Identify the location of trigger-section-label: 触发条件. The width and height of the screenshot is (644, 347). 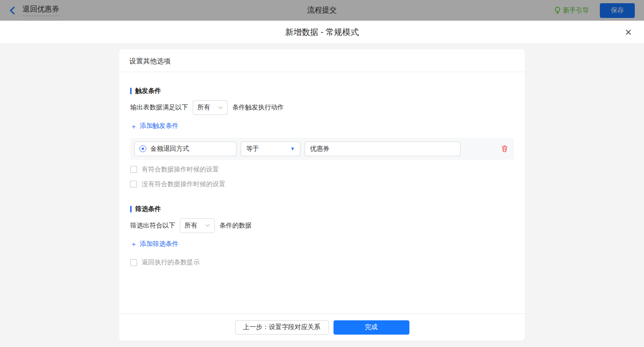
(148, 91).